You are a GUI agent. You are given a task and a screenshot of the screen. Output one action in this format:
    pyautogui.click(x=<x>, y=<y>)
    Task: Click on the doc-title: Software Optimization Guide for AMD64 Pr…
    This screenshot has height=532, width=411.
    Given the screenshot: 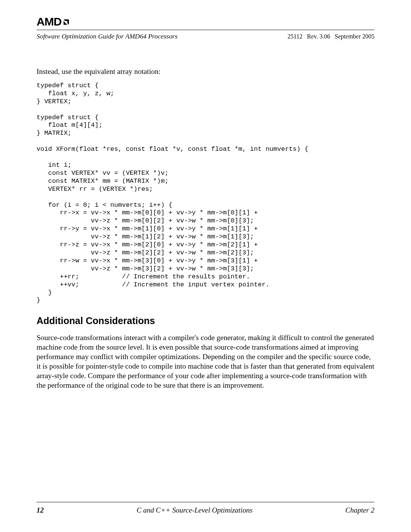 What is the action you would take?
    pyautogui.click(x=107, y=37)
    